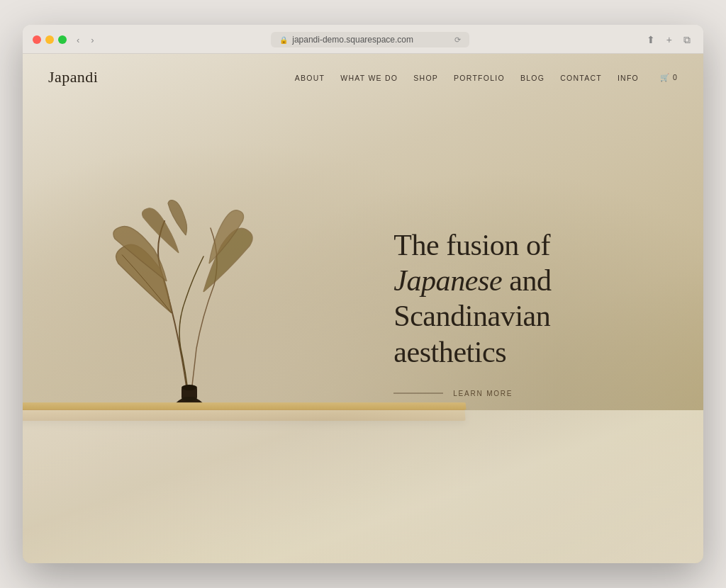  What do you see at coordinates (479, 77) in the screenshot?
I see `nav-item-portfolio: PORTFOLIO` at bounding box center [479, 77].